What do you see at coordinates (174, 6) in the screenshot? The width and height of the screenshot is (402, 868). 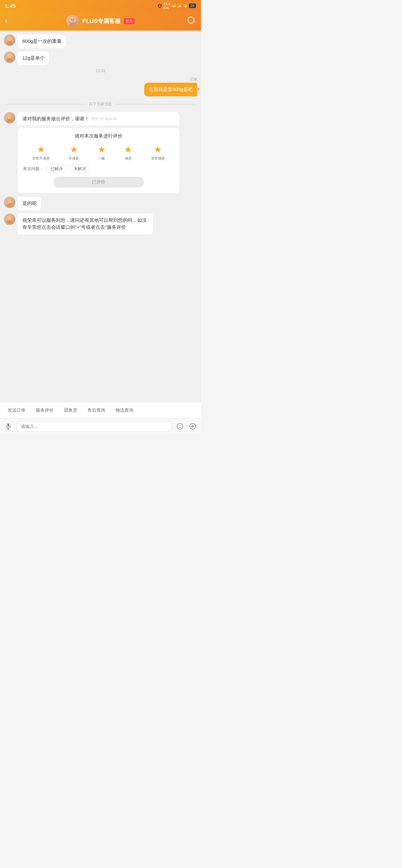 I see `wifi-icon: 📶` at bounding box center [174, 6].